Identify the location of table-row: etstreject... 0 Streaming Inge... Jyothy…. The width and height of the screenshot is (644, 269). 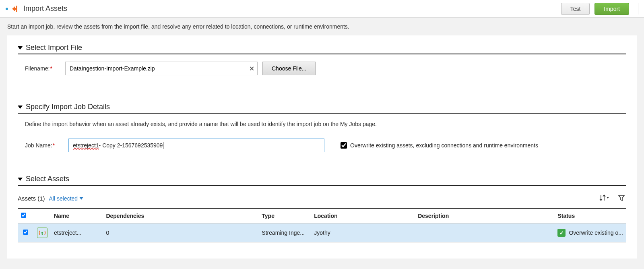
(322, 233).